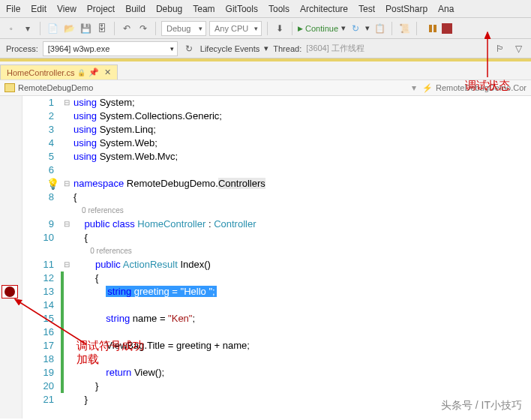 This screenshot has width=531, height=420. What do you see at coordinates (367, 9) in the screenshot?
I see `menu-test: Test` at bounding box center [367, 9].